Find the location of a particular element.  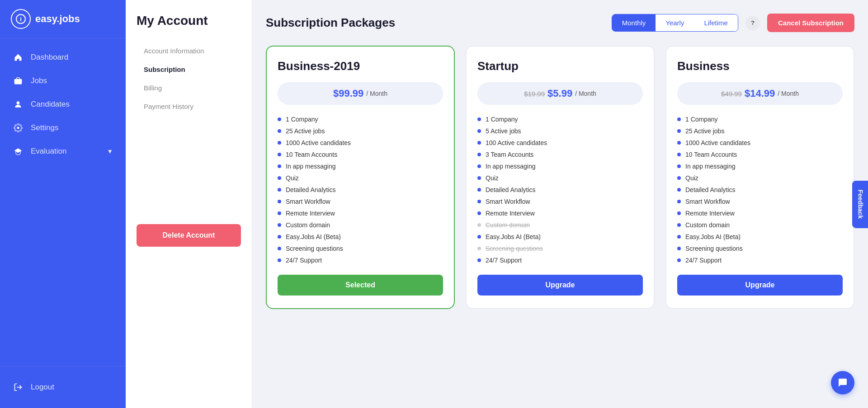

feature-text-1-1: 5 Active jobs is located at coordinates (504, 131).